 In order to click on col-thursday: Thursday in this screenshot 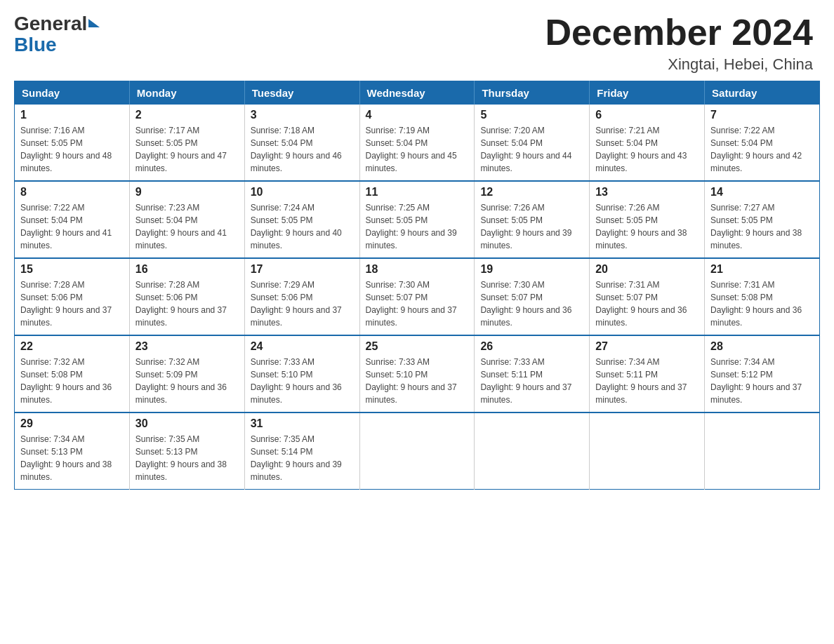, I will do `click(532, 93)`.